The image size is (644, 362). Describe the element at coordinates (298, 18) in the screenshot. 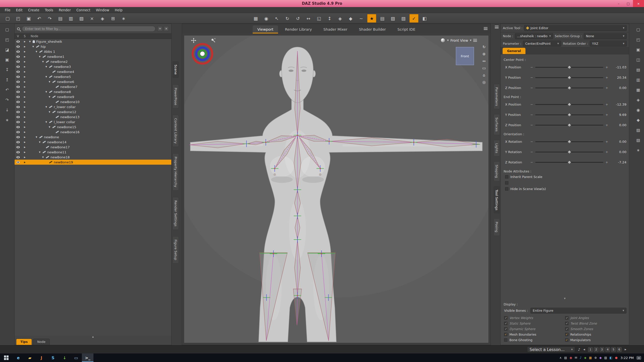

I see `twist-tool: ↺` at that location.